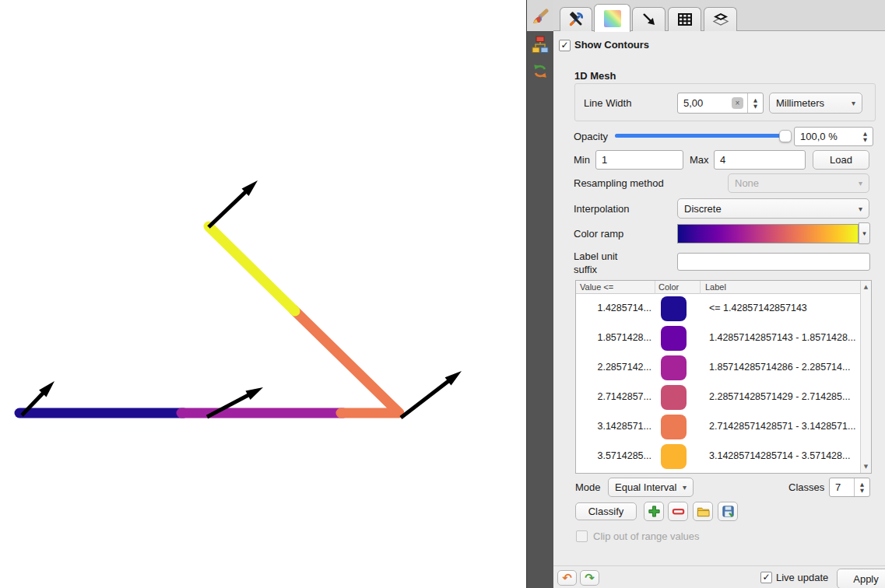 The height and width of the screenshot is (588, 885). Describe the element at coordinates (540, 17) in the screenshot. I see `paintbrush-icon` at that location.